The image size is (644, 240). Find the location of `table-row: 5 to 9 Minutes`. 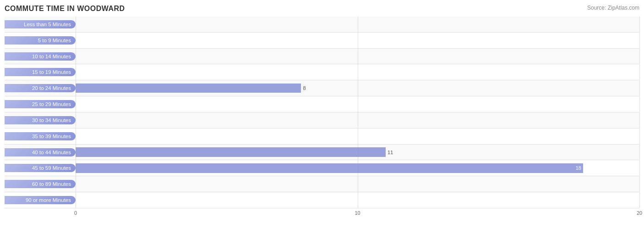

table-row: 5 to 9 Minutes is located at coordinates (322, 40).